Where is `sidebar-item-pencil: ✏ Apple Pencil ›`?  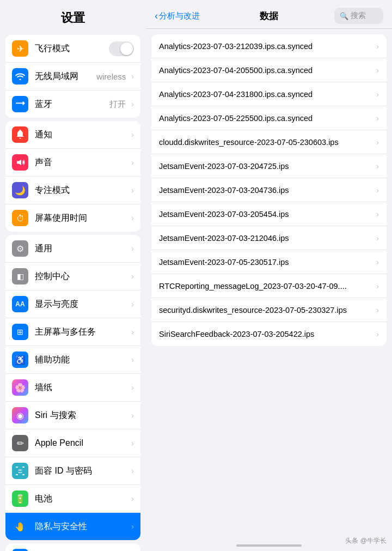
sidebar-item-pencil: ✏ Apple Pencil › is located at coordinates (73, 444).